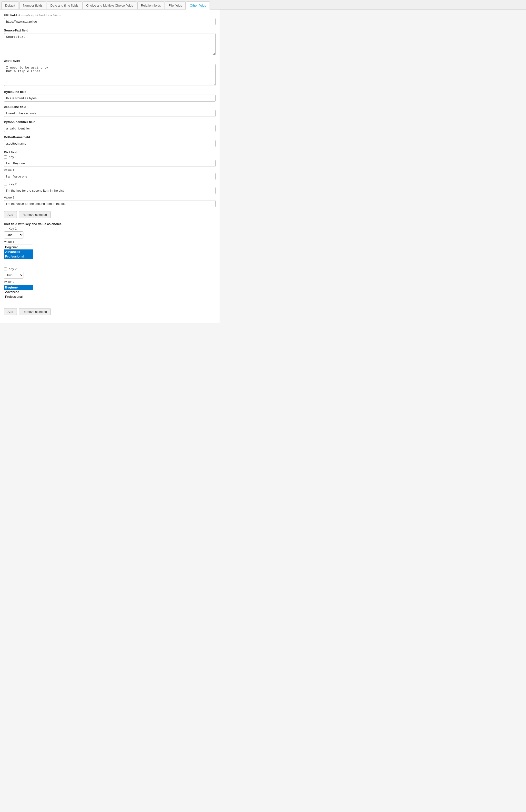  What do you see at coordinates (5, 229) in the screenshot?
I see `dict-choice-key1-checkbox` at bounding box center [5, 229].